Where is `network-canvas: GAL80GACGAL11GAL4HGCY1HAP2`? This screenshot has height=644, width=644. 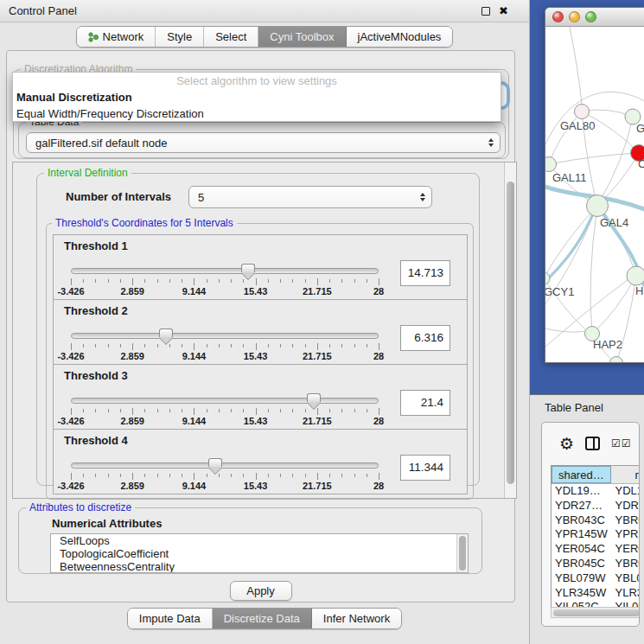
network-canvas: GAL80GACGAL11GAL4HGCY1HAP2 is located at coordinates (595, 195).